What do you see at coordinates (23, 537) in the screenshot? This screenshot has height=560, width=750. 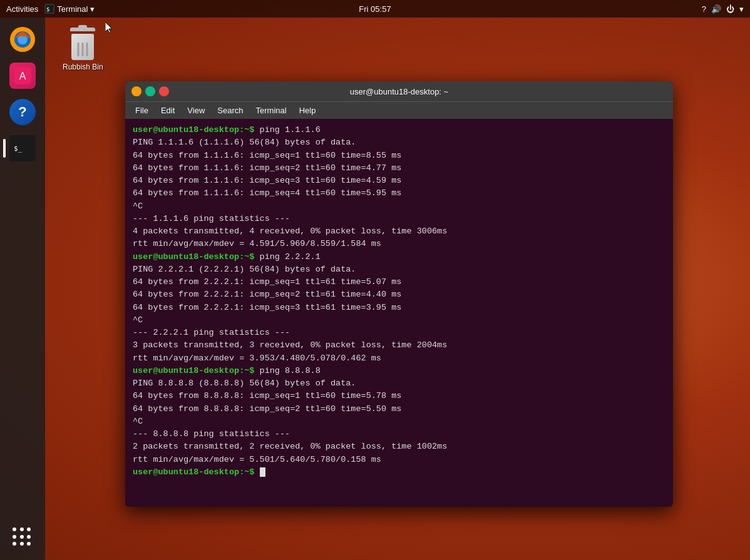 I see `app-grid-button` at bounding box center [23, 537].